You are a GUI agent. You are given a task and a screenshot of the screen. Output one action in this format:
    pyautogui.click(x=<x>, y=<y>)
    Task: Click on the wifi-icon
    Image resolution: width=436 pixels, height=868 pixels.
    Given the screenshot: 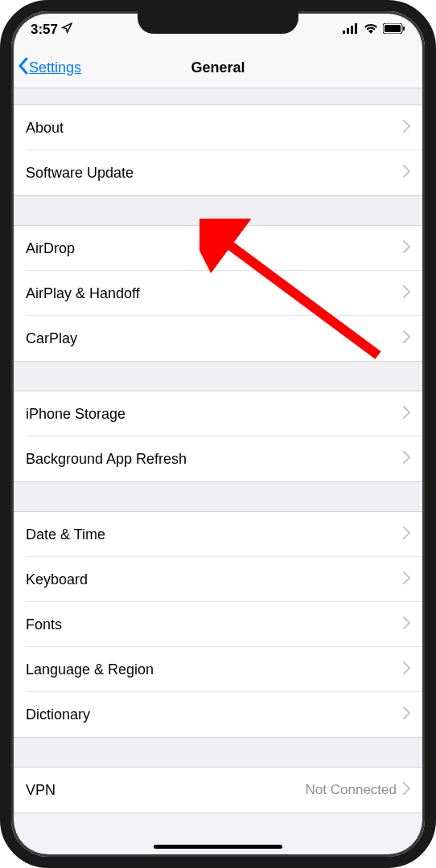 What is the action you would take?
    pyautogui.click(x=371, y=30)
    